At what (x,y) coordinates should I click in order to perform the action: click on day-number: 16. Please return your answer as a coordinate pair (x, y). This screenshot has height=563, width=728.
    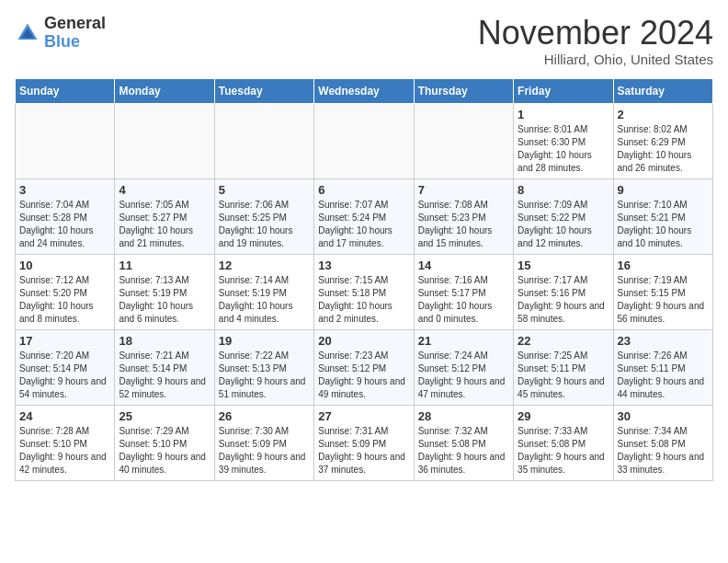
    Looking at the image, I should click on (664, 265).